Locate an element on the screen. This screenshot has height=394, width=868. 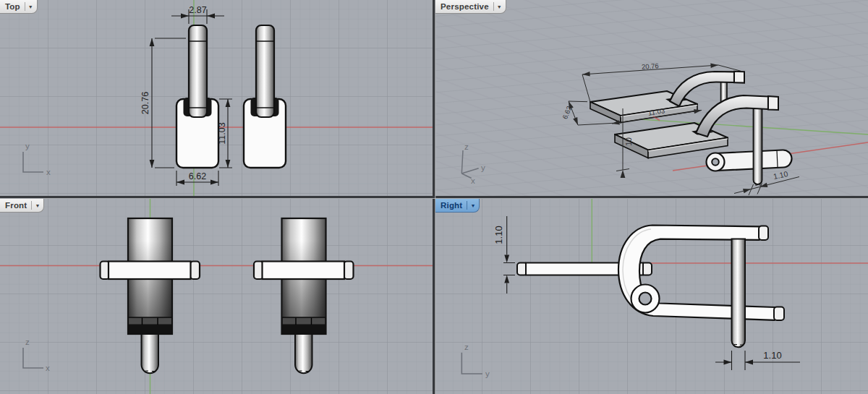
viewport-tab-front-label: Front is located at coordinates (16, 205).